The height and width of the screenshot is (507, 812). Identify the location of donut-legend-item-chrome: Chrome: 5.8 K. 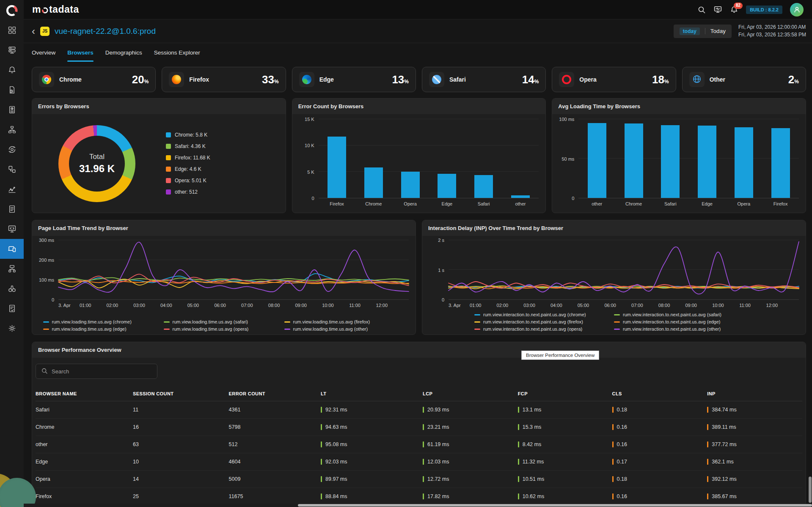
(188, 135).